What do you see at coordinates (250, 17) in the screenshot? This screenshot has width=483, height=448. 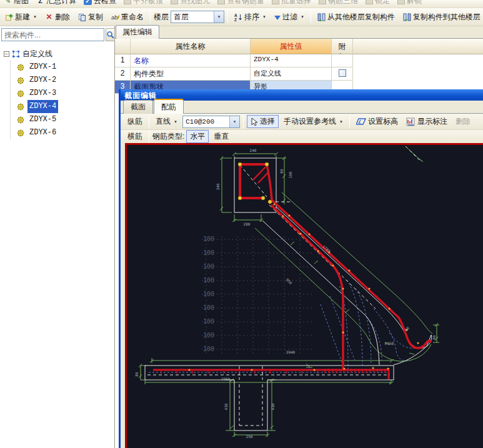 I see `sort-button: AZ 排序▼` at bounding box center [250, 17].